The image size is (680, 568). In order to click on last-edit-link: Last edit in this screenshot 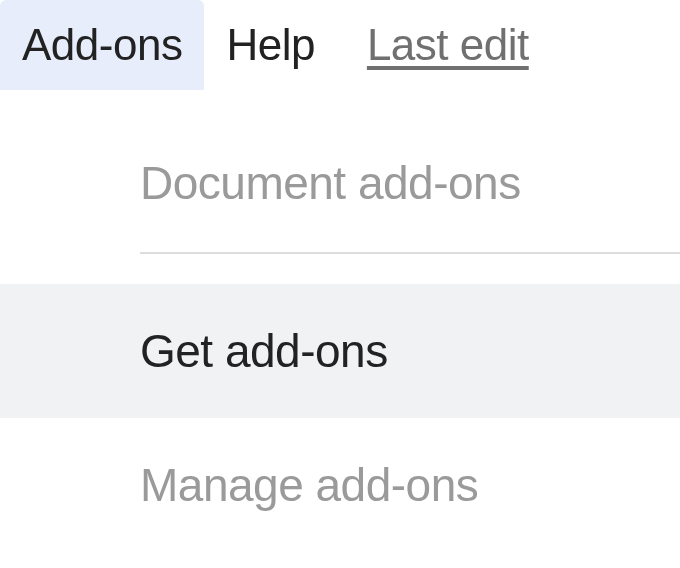, I will do `click(448, 45)`.